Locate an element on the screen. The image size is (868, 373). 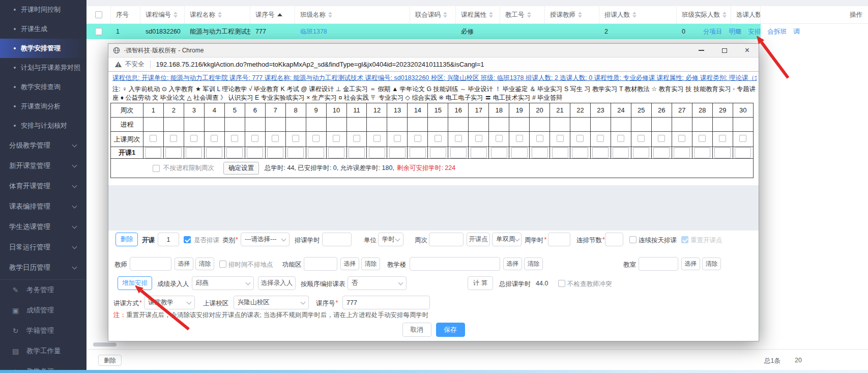
grader-select: 邱燕 is located at coordinates (223, 283).